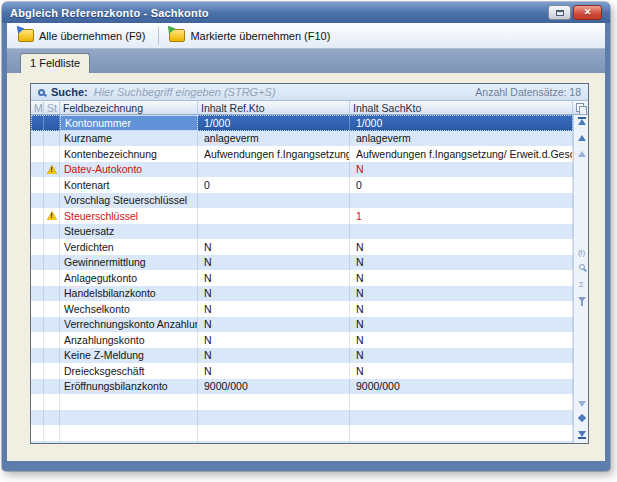  Describe the element at coordinates (129, 123) in the screenshot. I see `field-name-cell: Kontonummer` at that location.